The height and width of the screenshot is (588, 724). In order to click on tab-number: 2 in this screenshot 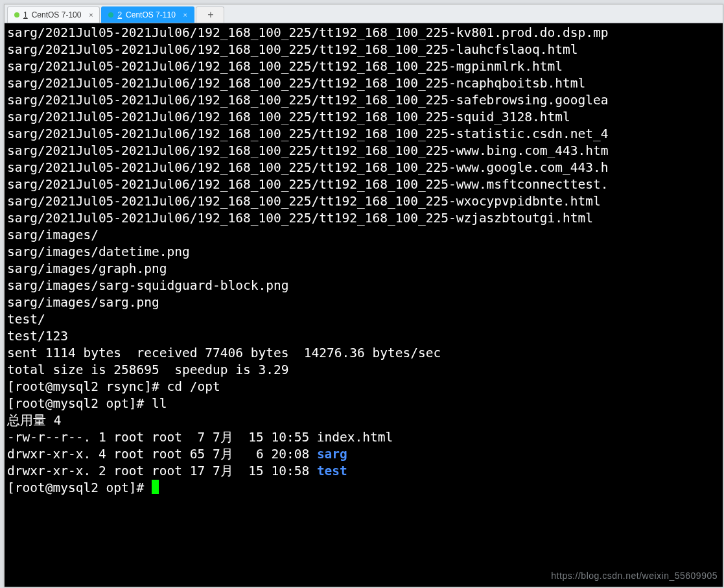, I will do `click(119, 15)`.